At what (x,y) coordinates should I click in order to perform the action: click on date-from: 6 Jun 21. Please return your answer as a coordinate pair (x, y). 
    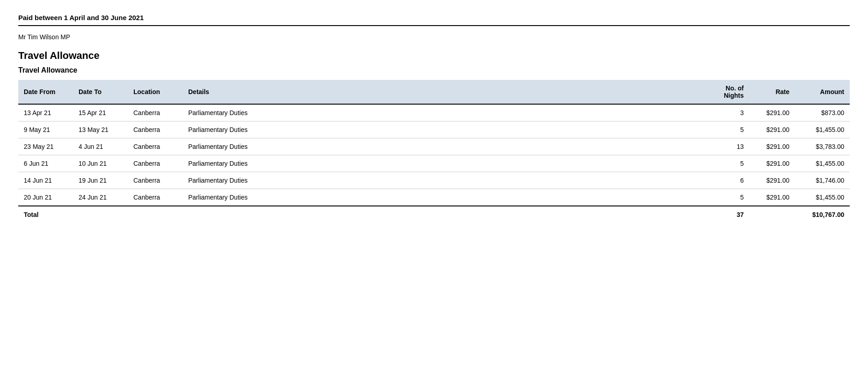
    Looking at the image, I should click on (46, 163).